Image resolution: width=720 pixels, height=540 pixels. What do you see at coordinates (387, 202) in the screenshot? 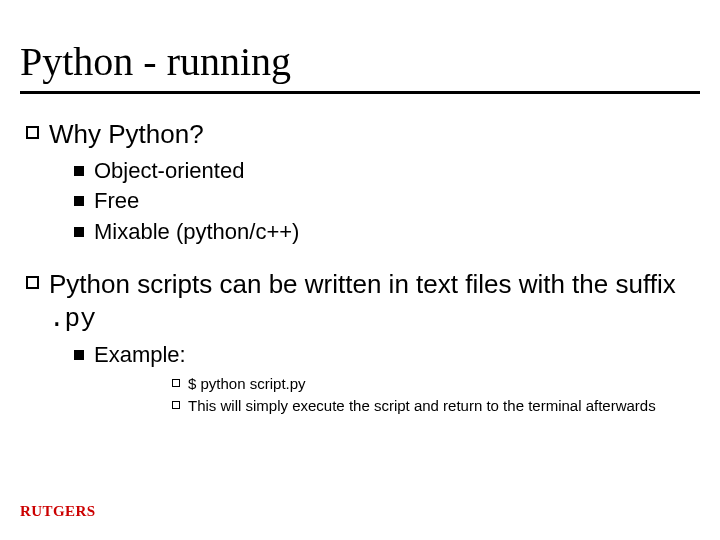
I see `bullet-level2: Free` at bounding box center [387, 202].